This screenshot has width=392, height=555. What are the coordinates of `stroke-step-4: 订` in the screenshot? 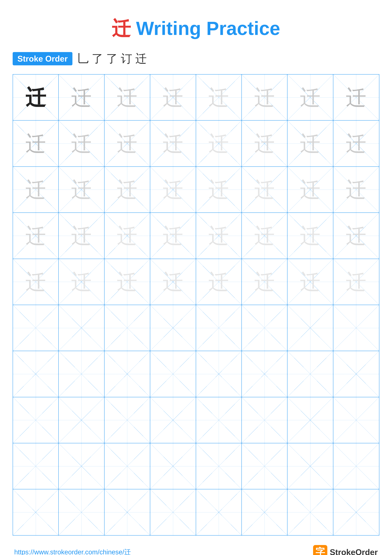 It's located at (127, 58).